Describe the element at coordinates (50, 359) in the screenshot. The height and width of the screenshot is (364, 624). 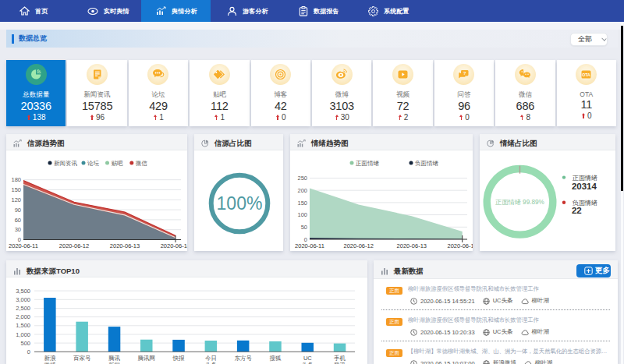
I see `svg-text: 新浪` at that location.